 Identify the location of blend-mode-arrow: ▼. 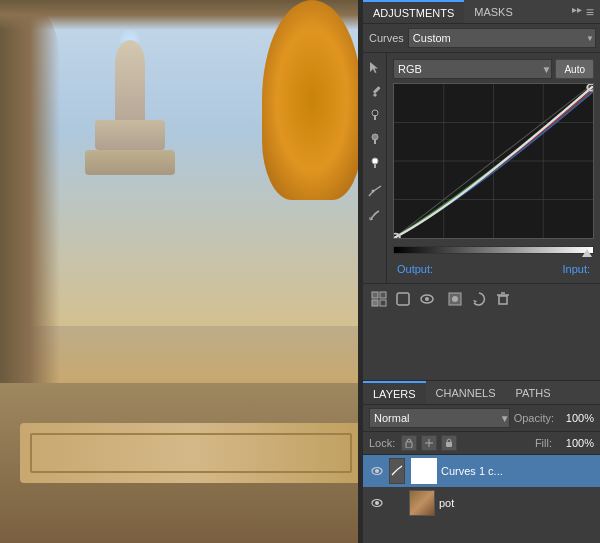
(505, 418).